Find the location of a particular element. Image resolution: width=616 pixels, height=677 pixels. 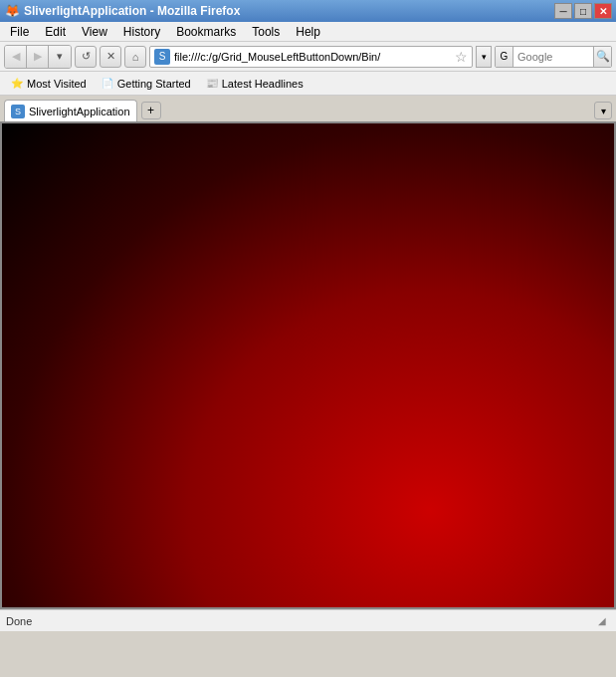

stop-button: ✕ is located at coordinates (110, 57).